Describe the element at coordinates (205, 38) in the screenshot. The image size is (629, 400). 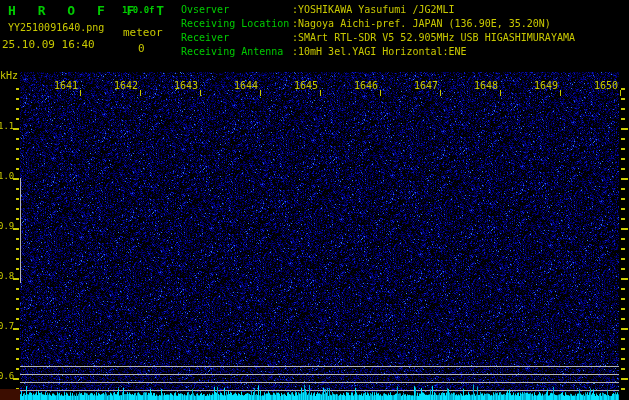
I see `station-row-label: Receiver` at that location.